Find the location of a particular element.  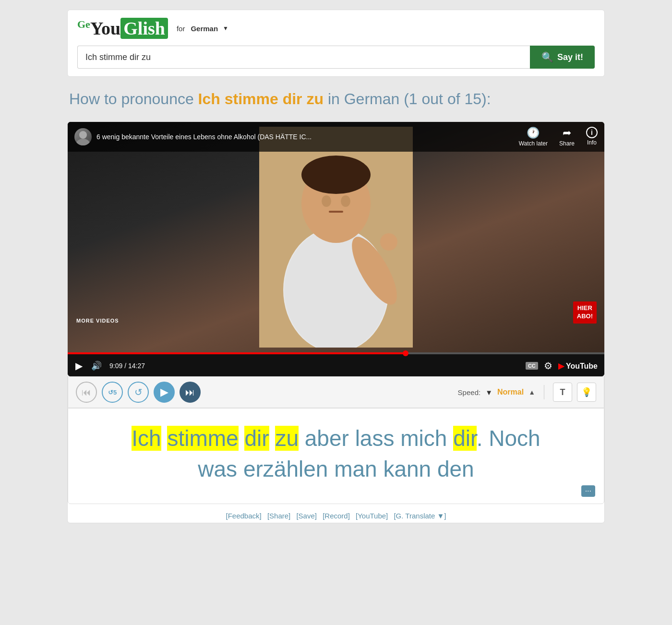

word-man: man is located at coordinates (355, 469).